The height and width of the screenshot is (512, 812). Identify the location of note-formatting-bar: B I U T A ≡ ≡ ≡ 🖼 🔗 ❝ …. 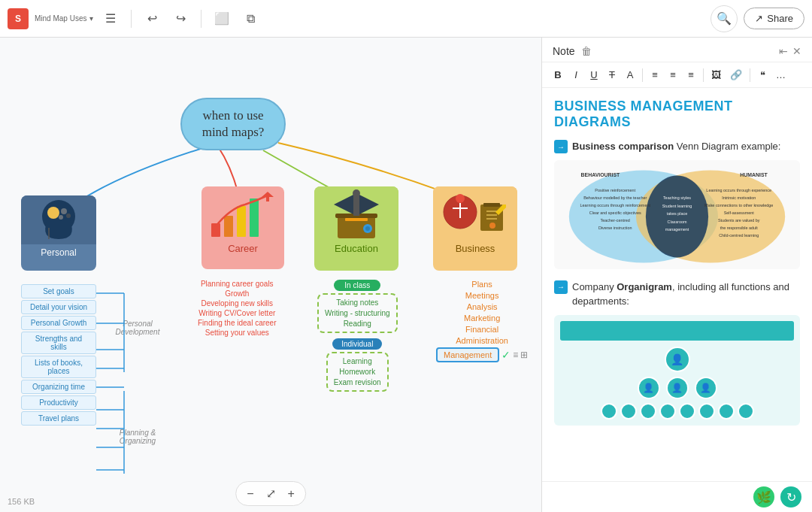
(677, 75).